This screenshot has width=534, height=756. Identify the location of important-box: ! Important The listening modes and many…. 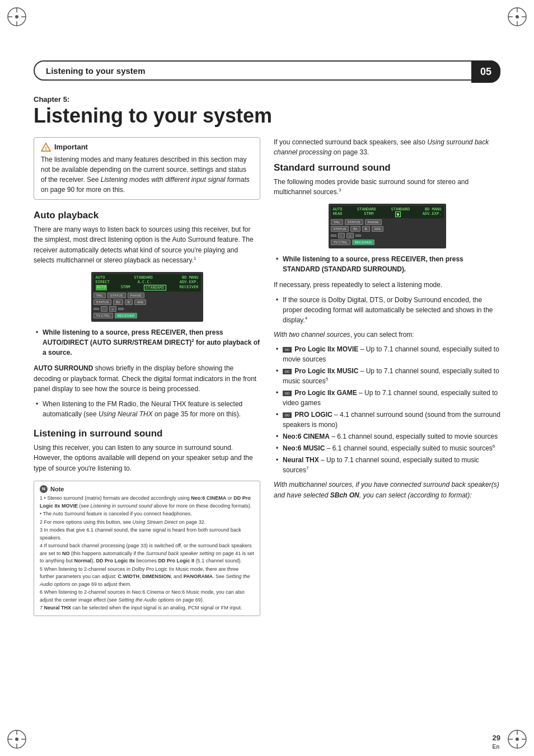
(147, 168).